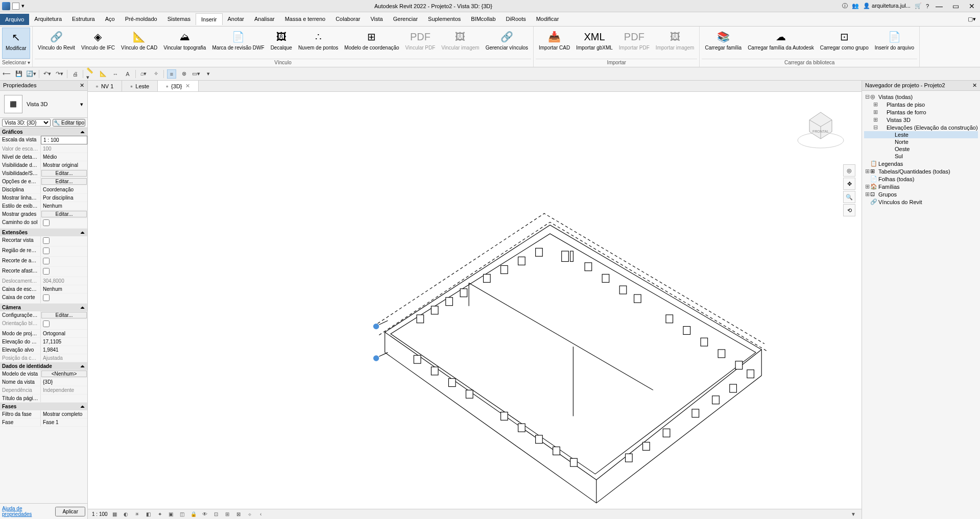 The height and width of the screenshot is (519, 980). Describe the element at coordinates (348, 19) in the screenshot. I see `menu-tab-colaborar: Colaborar` at that location.